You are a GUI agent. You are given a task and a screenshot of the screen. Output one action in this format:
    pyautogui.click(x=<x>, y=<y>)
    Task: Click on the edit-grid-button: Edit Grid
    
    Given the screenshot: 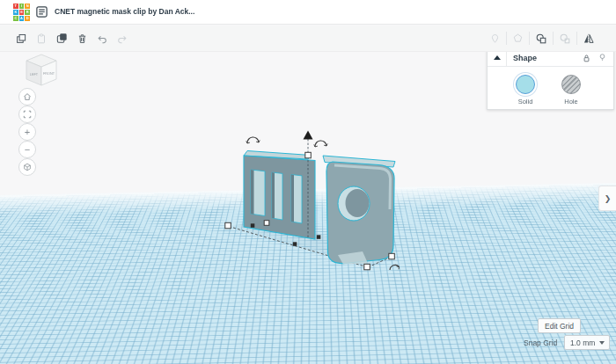 What is the action you would take?
    pyautogui.click(x=560, y=325)
    